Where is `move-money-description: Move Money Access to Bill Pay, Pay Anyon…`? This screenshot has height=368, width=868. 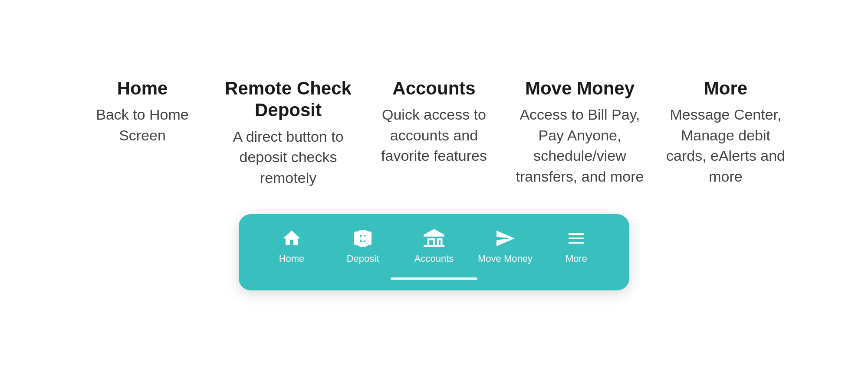 move-money-description: Move Money Access to Bill Pay, Pay Anyon… is located at coordinates (580, 133).